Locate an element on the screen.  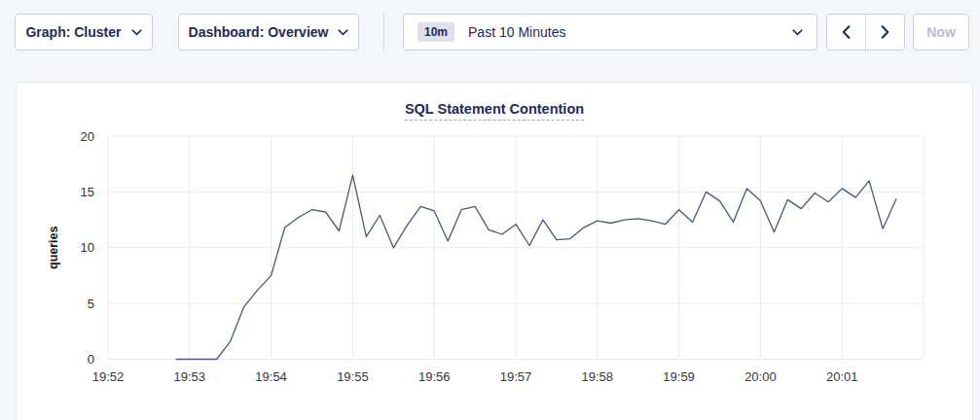
graph-dropdown: Graph: Cluster is located at coordinates (84, 32).